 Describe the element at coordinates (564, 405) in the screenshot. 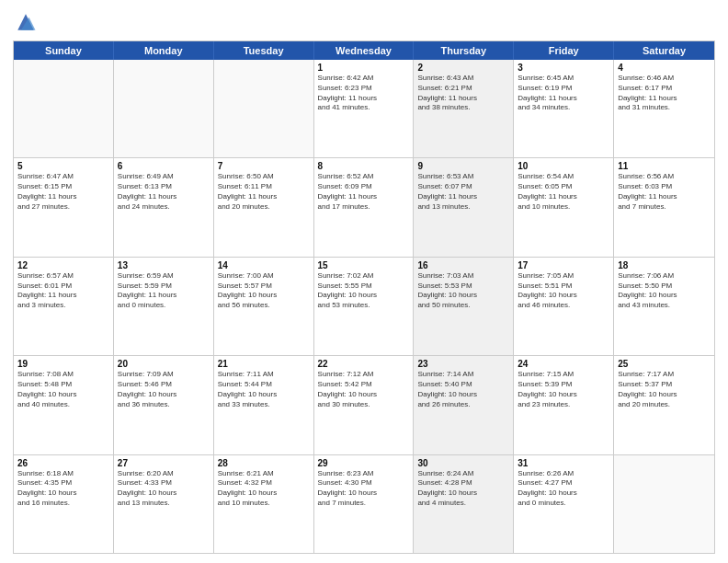

I see `calendar-cell-day-24: 24Sunrise: 7:15 AM Sunset: 5:39 PM Dayli…` at that location.